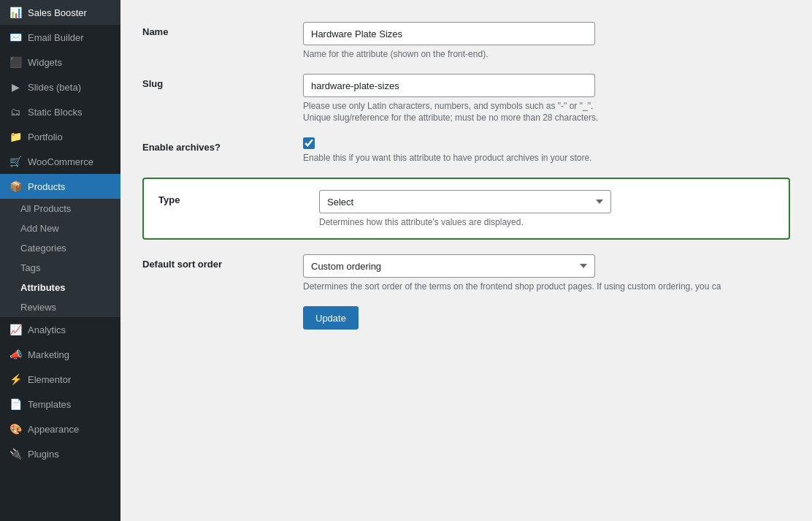 The height and width of the screenshot is (521, 812). I want to click on slug-control-wrap: Please use only Latin characters, number…, so click(546, 98).